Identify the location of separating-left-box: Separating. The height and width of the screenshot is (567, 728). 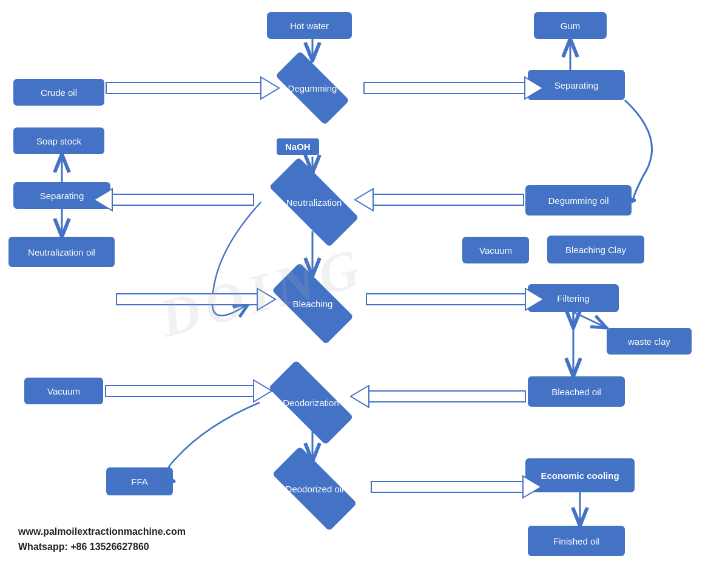
(62, 195).